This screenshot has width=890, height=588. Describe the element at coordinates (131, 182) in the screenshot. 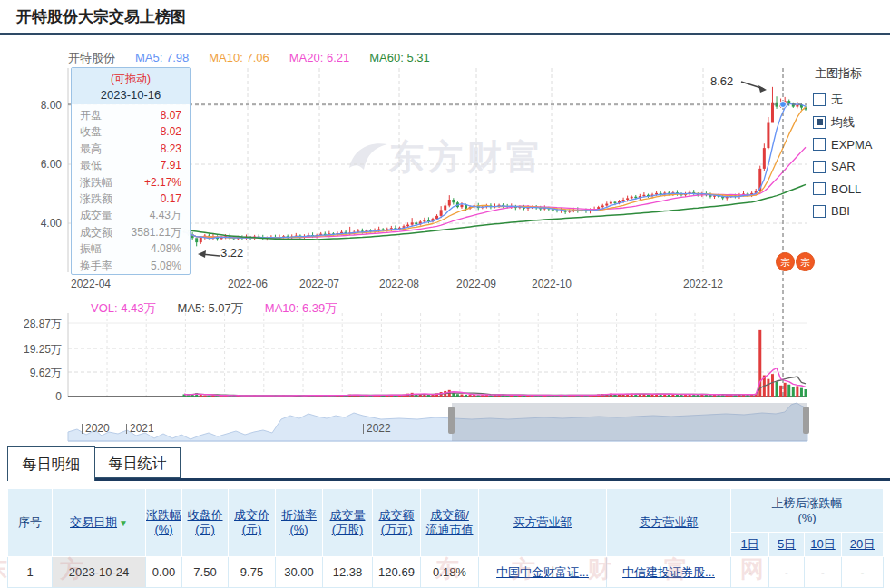

I see `tooltip-row: 涨跌幅+2.17%` at that location.